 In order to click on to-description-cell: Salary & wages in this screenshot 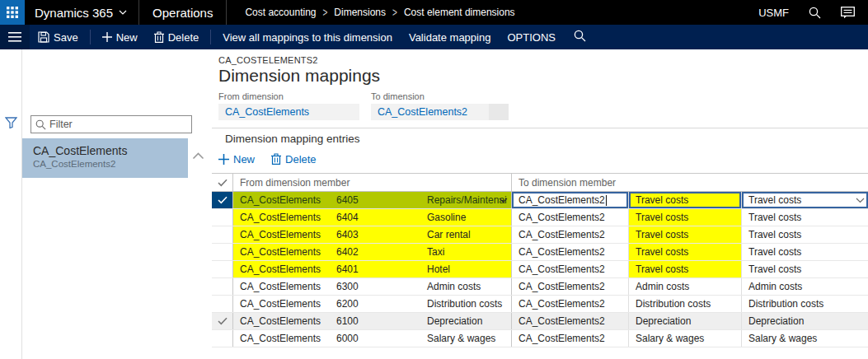, I will do `click(684, 338)`.